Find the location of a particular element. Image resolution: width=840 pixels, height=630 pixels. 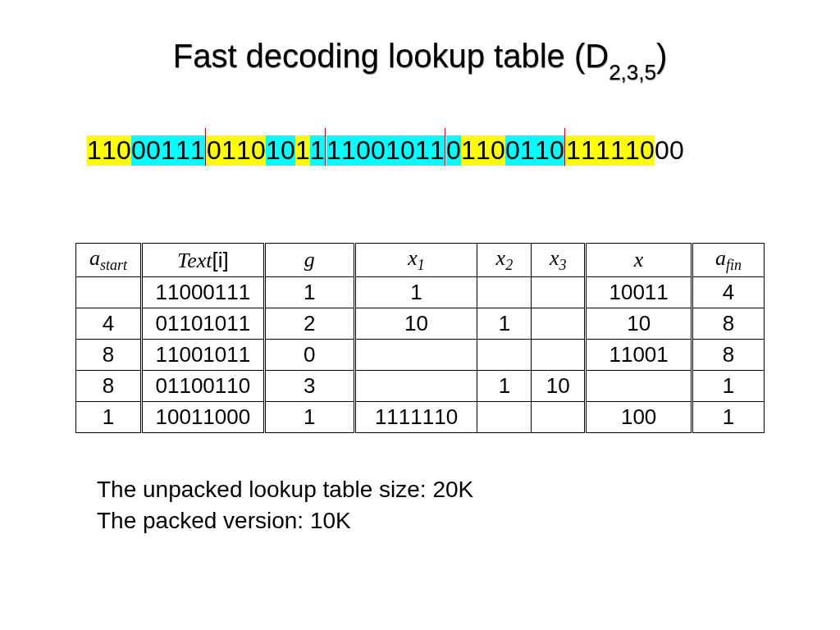

hdr-g: g is located at coordinates (310, 259).